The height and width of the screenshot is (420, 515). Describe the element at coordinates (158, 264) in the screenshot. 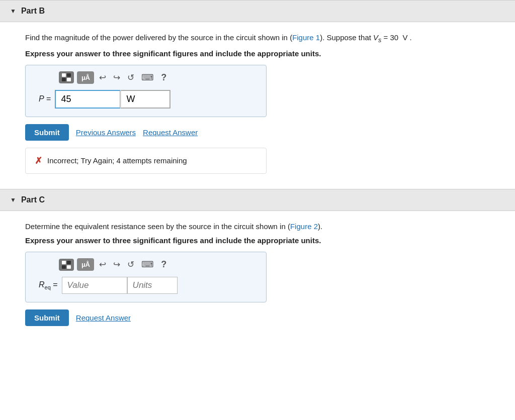

I see `part-c-toolbar: μÅ ↩ ↪ ↺ ⌨ ?` at that location.